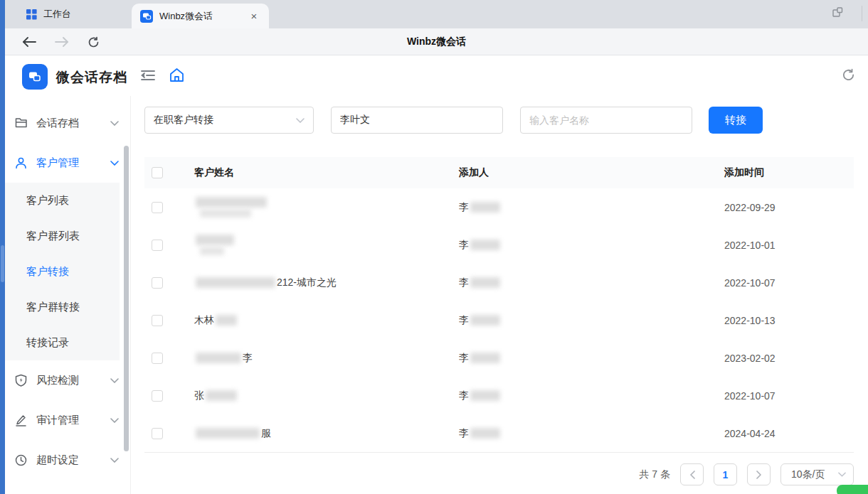 Image resolution: width=868 pixels, height=494 pixels. What do you see at coordinates (789, 358) in the screenshot?
I see `add-date-cell: 2023-02-02` at bounding box center [789, 358].